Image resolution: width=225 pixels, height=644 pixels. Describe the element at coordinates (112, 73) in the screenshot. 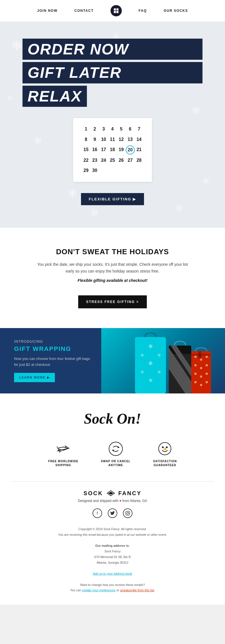

I see `hero-title-line-2: GIFT LATER` at that location.